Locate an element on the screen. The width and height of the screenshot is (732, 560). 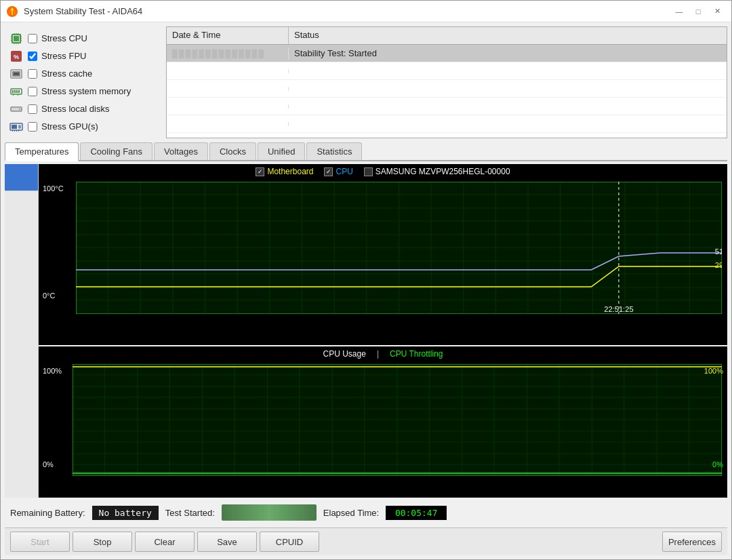
stress-cache-option: Stress cache is located at coordinates (83, 73).